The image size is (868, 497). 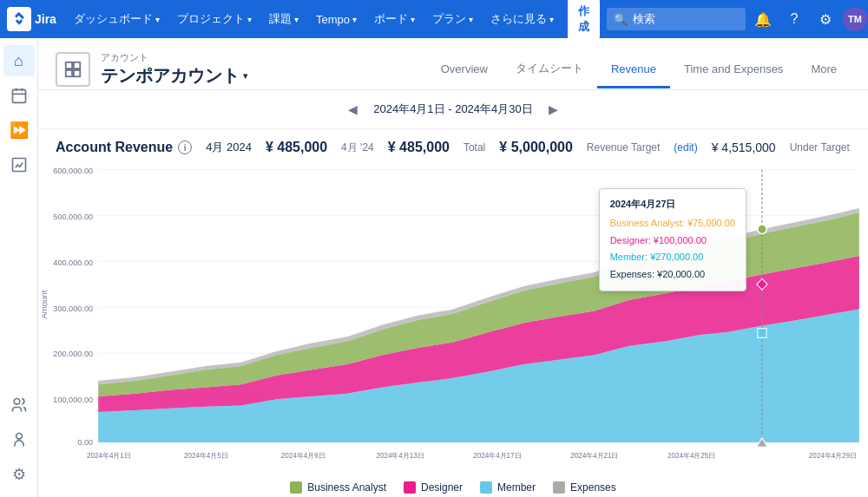 What do you see at coordinates (523, 19) in the screenshot?
I see `nav-more: さらに見る▾` at bounding box center [523, 19].